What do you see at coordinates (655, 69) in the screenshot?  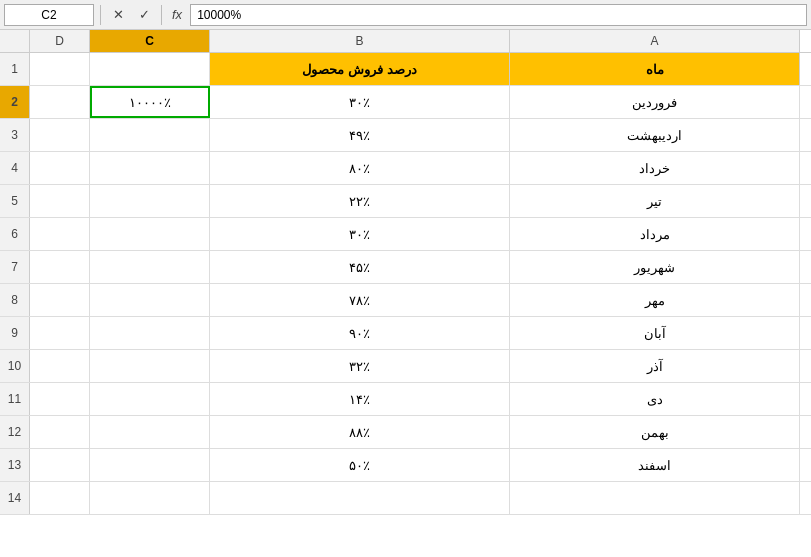 I see `cell-a1: ماه` at bounding box center [655, 69].